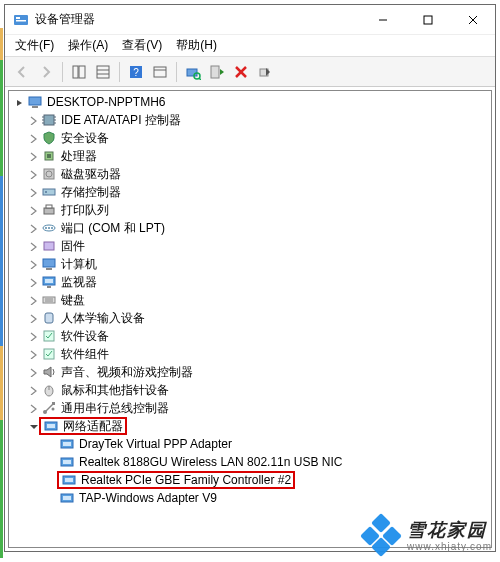 The height and width of the screenshot is (562, 500). What do you see at coordinates (250, 318) in the screenshot?
I see `tree-category: 人体学输入设备` at bounding box center [250, 318].